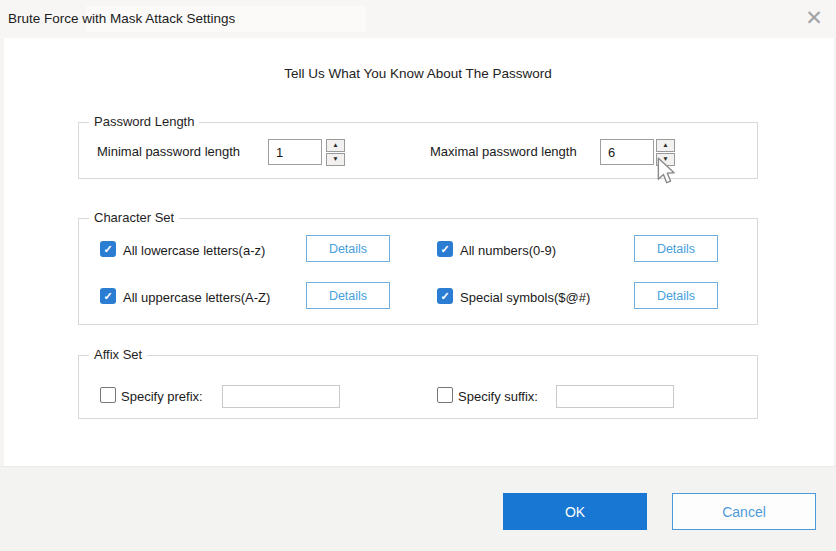  I want to click on max-length-spin-up-icon: ▲, so click(666, 146).